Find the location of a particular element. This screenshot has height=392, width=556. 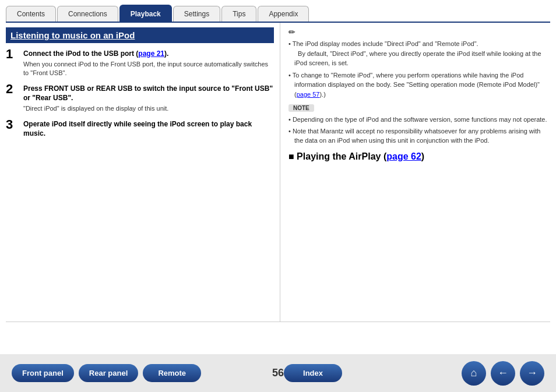

back-button: ← is located at coordinates (503, 373).